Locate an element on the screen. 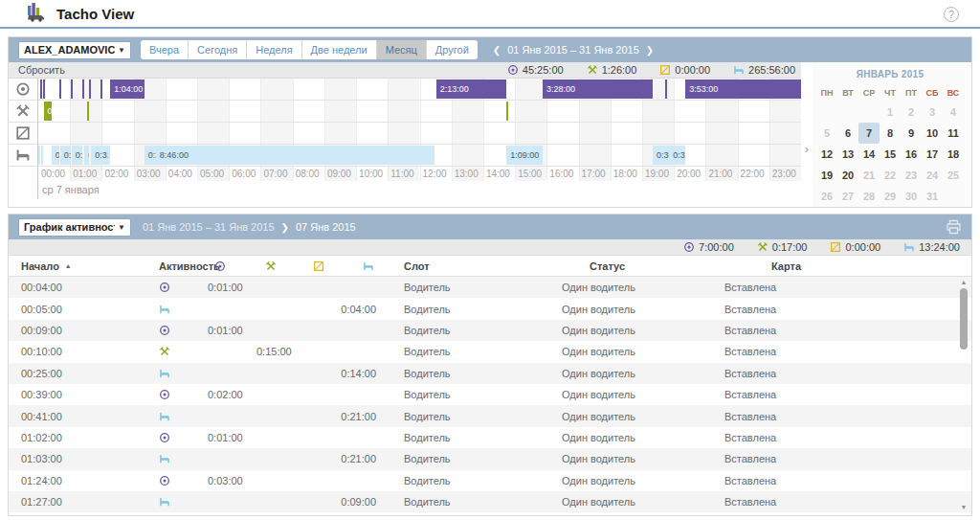  calendar-day-19: 19 is located at coordinates (827, 175).